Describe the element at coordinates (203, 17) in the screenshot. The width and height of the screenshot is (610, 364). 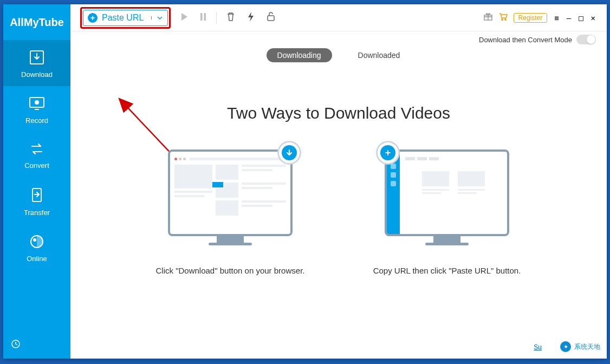
I see `pause-icon` at that location.